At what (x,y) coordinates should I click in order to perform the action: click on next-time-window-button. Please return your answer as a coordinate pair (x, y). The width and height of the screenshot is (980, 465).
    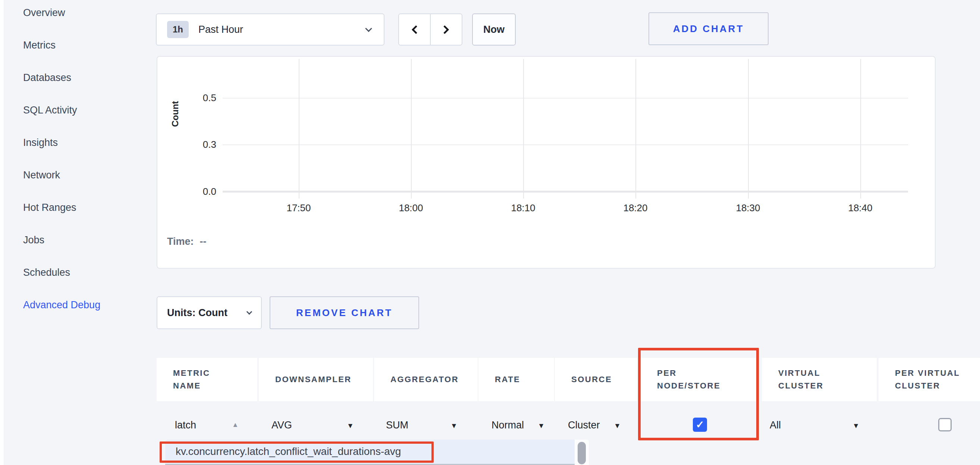
    Looking at the image, I should click on (446, 30).